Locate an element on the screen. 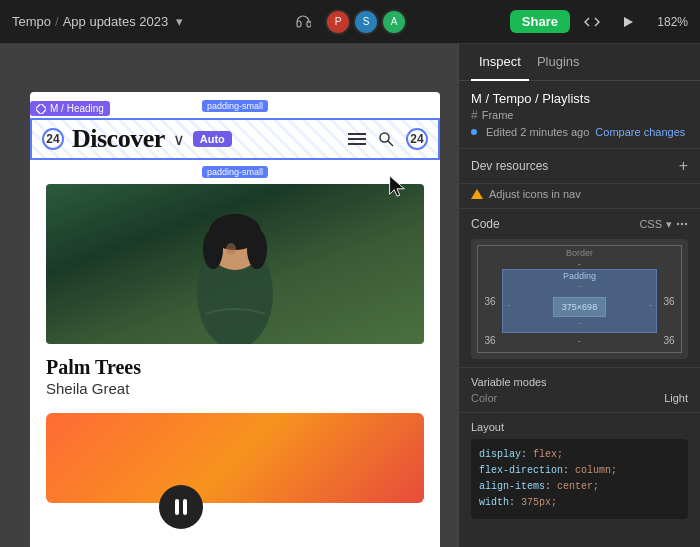 Image resolution: width=700 pixels, height=547 pixels. person-illustration is located at coordinates (235, 264).